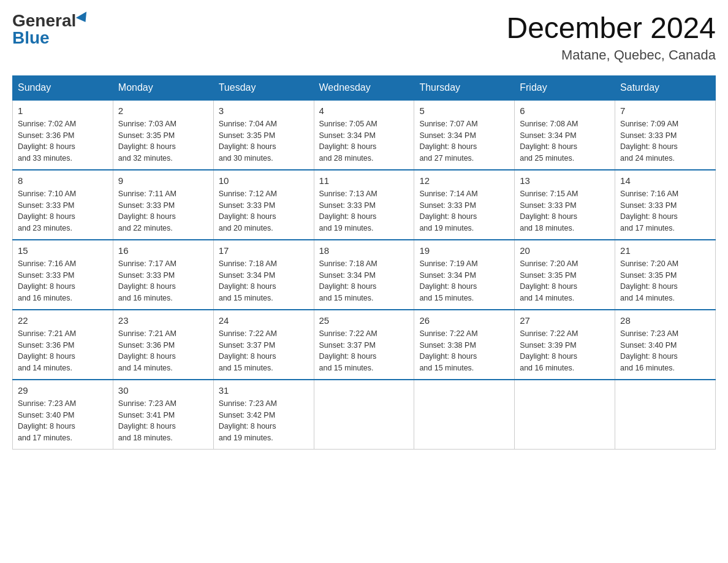  I want to click on sunset-text: Sunset: 3:39 PM, so click(548, 345).